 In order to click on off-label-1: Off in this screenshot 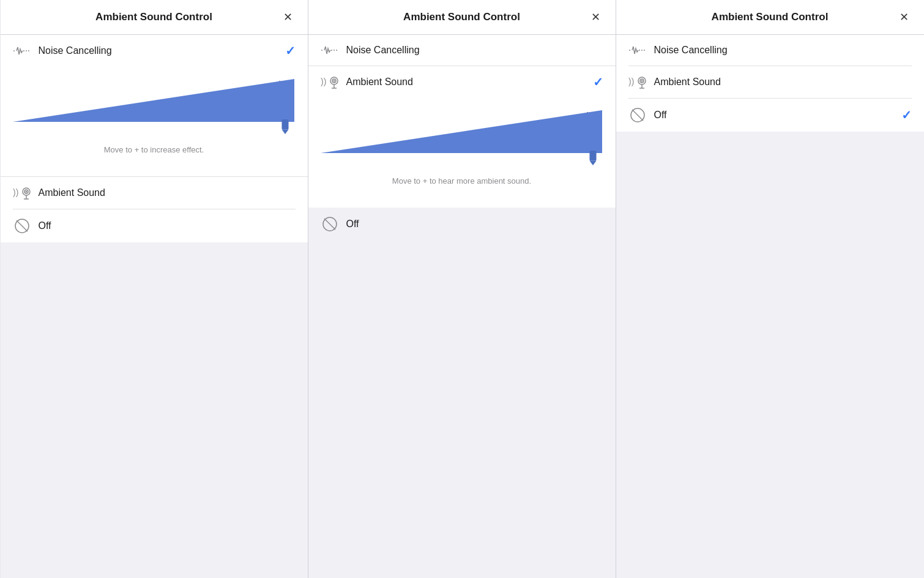, I will do `click(167, 226)`.